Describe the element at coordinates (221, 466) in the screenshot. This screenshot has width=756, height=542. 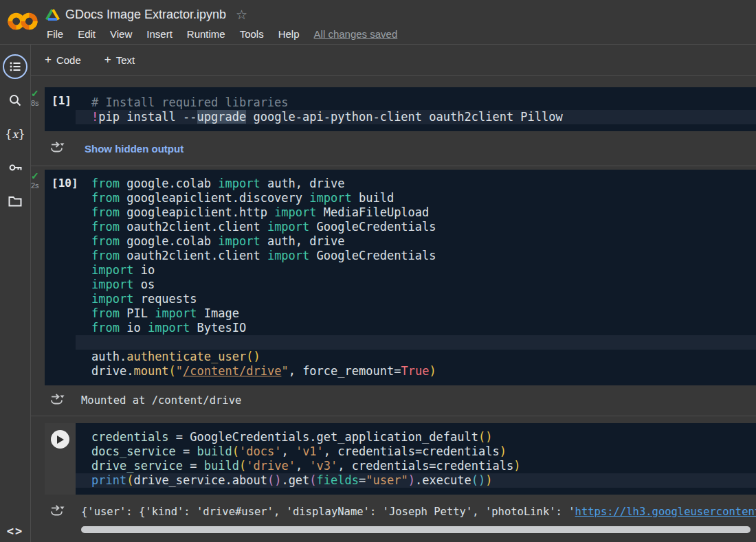
I see `code-token: build` at that location.